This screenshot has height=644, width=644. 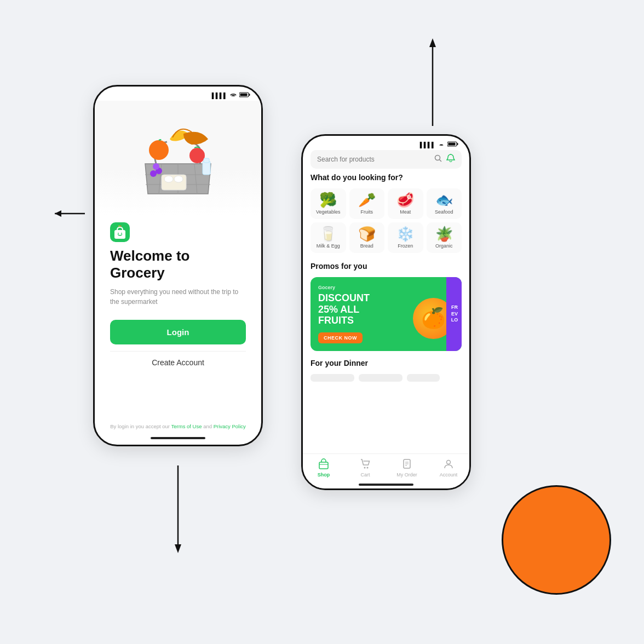 I want to click on phone-shop: ▌▌▌▌, so click(x=386, y=312).